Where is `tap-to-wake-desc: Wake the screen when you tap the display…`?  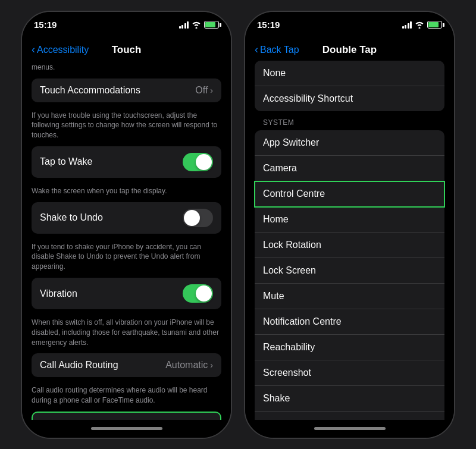
tap-to-wake-desc: Wake the screen when you tap the display… is located at coordinates (126, 193).